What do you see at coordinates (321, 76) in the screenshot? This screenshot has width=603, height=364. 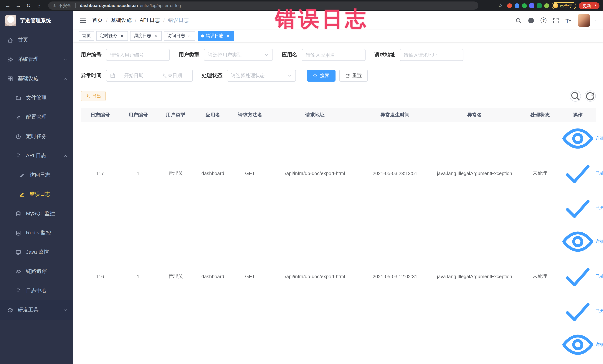 I see `search-button: 搜索` at bounding box center [321, 76].